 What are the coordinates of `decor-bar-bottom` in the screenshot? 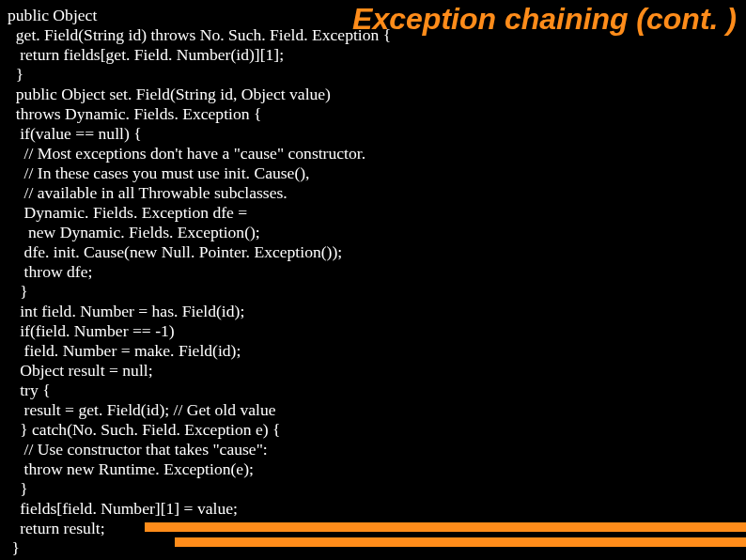 It's located at (460, 542).